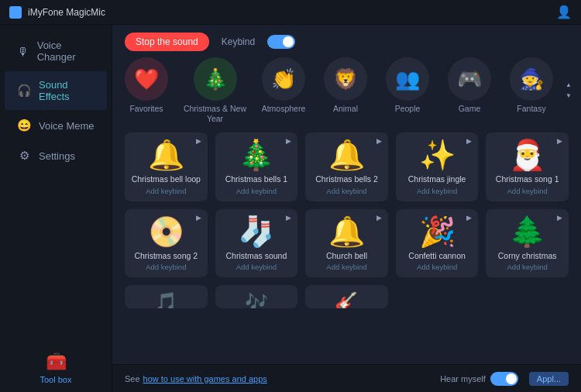  Describe the element at coordinates (407, 108) in the screenshot. I see `people-label: People` at that location.